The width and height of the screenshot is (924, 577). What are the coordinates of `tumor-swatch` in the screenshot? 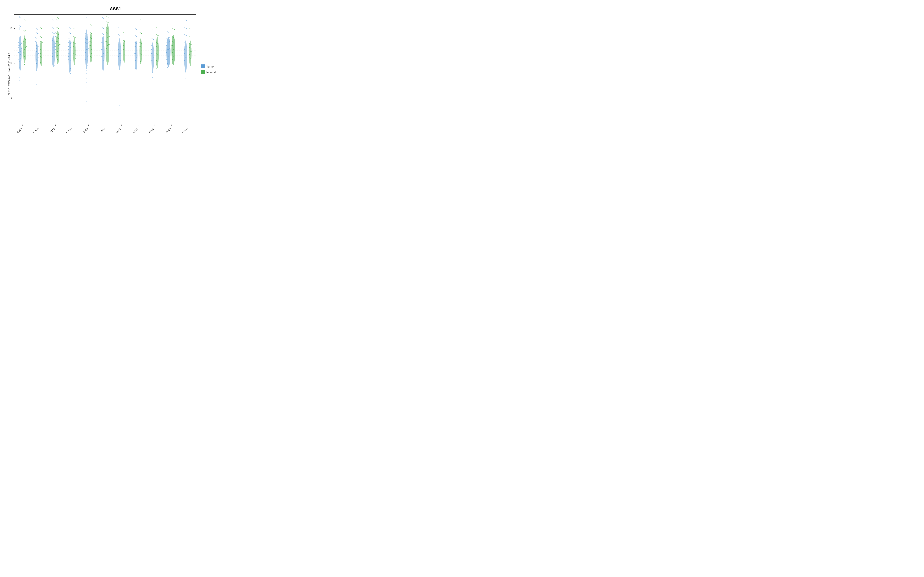 It's located at (203, 66).